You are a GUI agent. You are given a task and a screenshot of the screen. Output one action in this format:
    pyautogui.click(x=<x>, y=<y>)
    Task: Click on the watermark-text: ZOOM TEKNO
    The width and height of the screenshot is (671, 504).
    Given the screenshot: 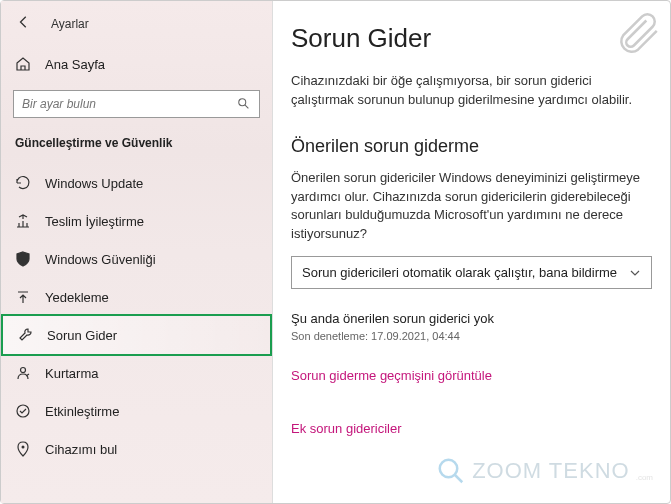 What is the action you would take?
    pyautogui.click(x=551, y=471)
    